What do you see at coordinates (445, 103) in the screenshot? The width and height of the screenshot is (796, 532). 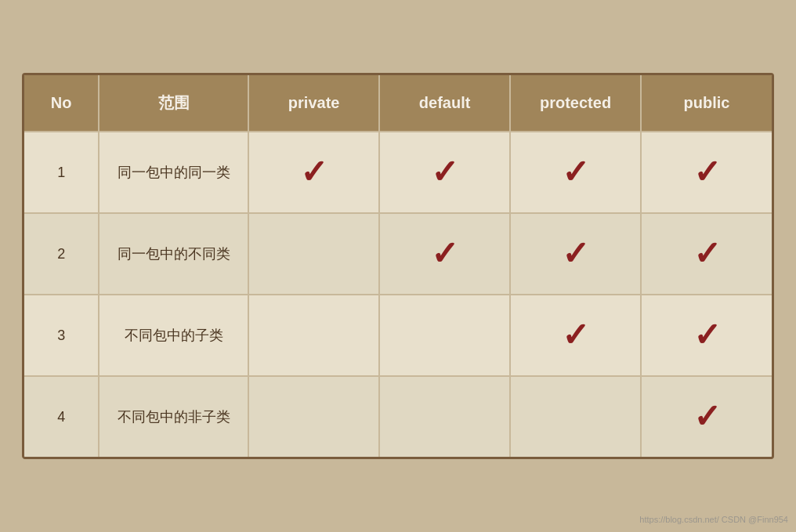 I see `header-default: default` at bounding box center [445, 103].